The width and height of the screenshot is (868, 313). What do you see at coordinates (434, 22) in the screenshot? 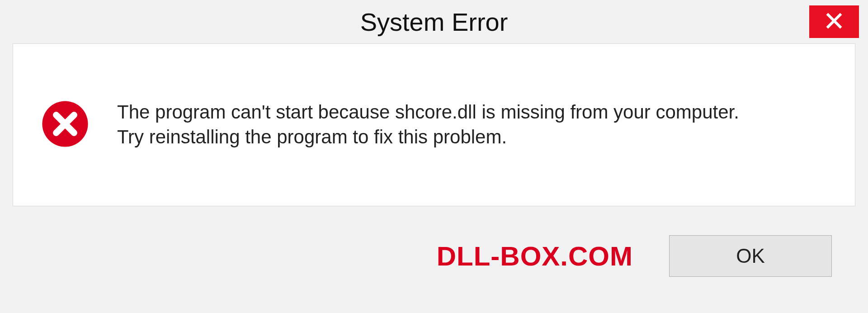
I see `window-title: System Error` at bounding box center [434, 22].